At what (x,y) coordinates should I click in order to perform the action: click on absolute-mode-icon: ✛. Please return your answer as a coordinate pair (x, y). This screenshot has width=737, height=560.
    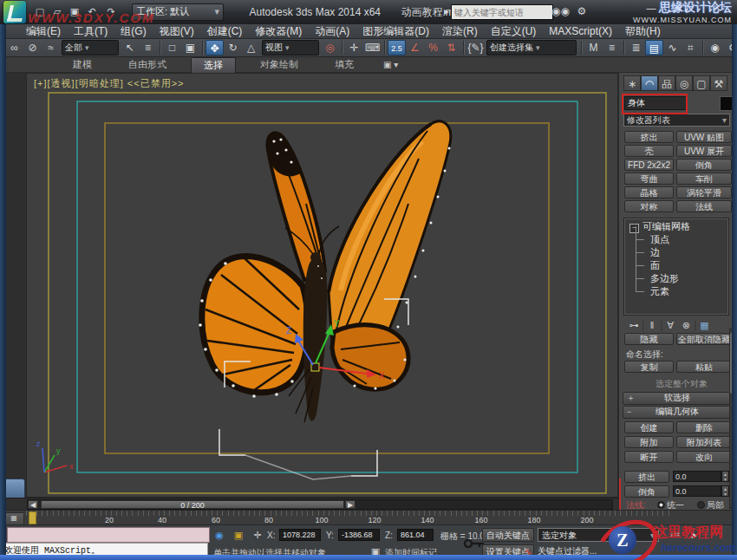
    Looking at the image, I should click on (258, 535).